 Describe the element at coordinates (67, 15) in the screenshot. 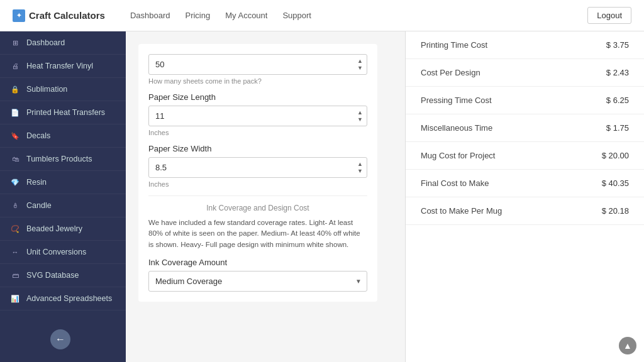

I see `brand-name: Craft Calculators` at that location.